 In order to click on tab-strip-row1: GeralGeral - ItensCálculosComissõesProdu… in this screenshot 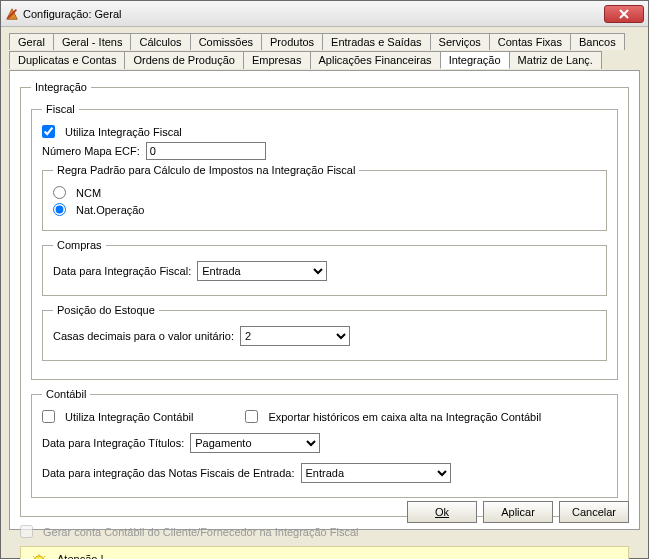, I will do `click(324, 41)`.